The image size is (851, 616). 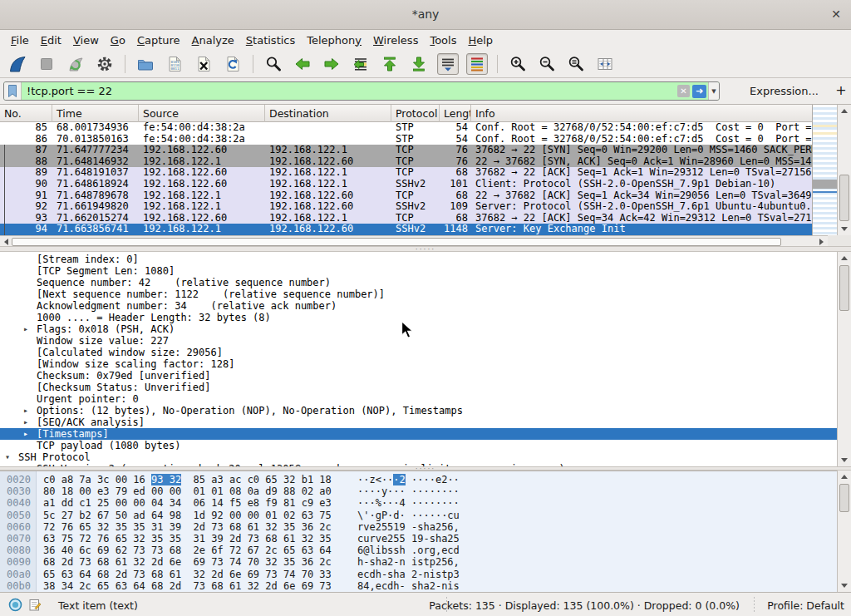 What do you see at coordinates (145, 64) in the screenshot?
I see `open-file-button` at bounding box center [145, 64].